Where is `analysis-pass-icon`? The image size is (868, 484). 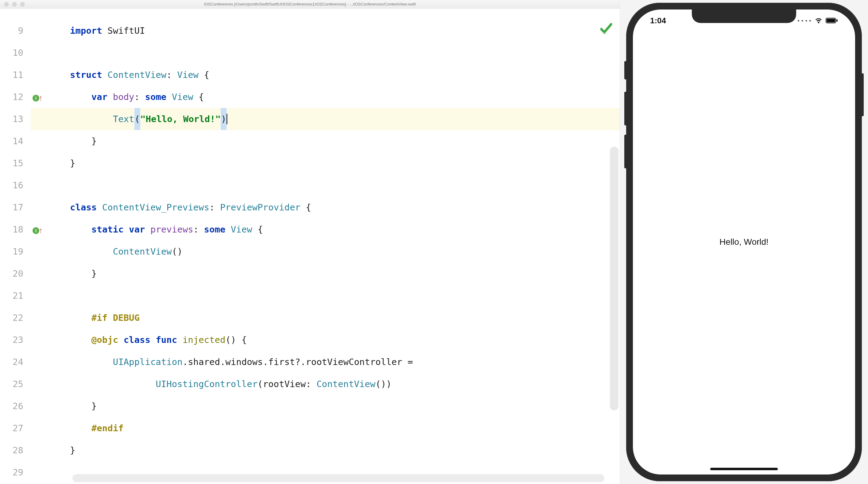 analysis-pass-icon is located at coordinates (606, 29).